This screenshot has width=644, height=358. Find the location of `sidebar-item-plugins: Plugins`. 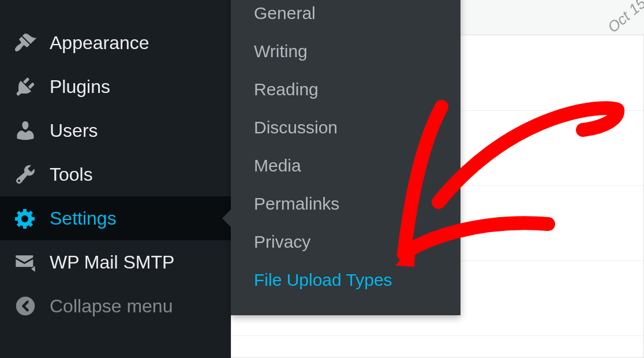

sidebar-item-plugins: Plugins is located at coordinates (115, 87).